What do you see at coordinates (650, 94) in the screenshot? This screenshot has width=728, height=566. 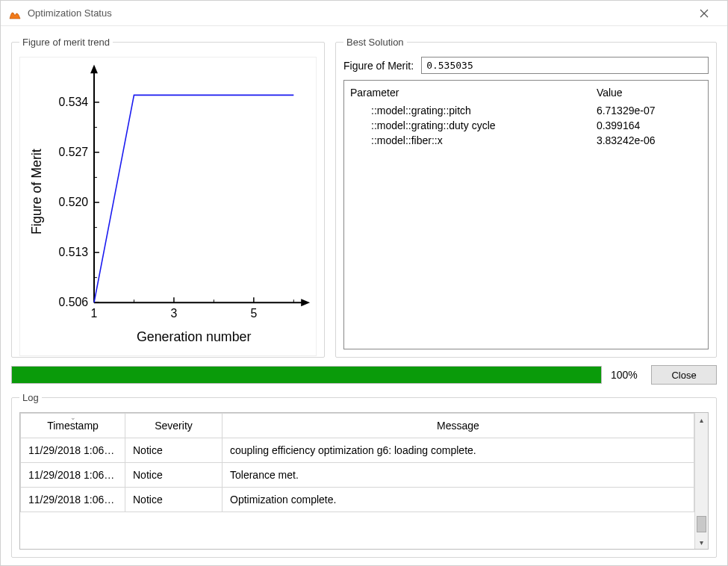 I see `value-header: Value` at bounding box center [650, 94].